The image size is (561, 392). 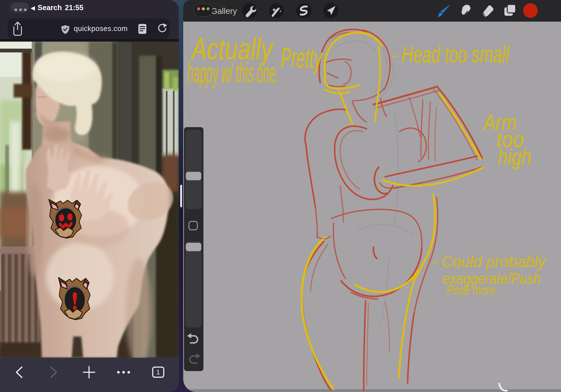 What do you see at coordinates (302, 58) in the screenshot?
I see `svg-text: Pretty` at bounding box center [302, 58].